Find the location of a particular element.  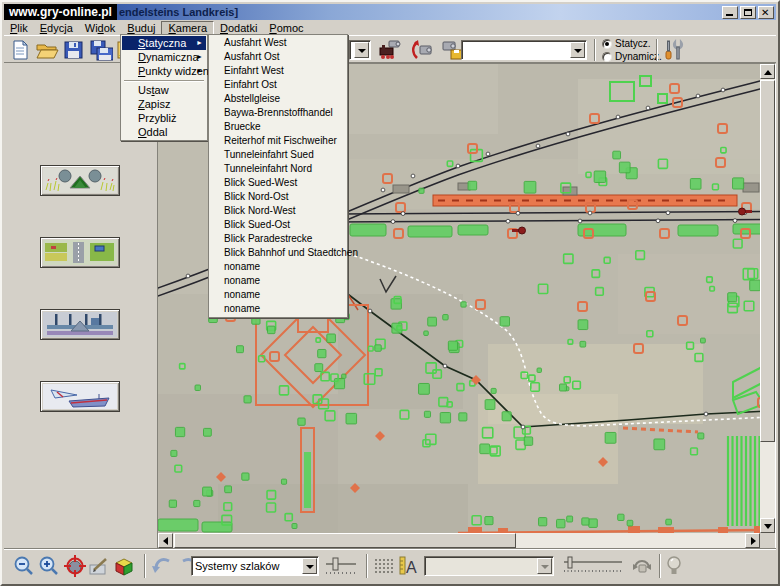

menubar-item-kamera: Kamera is located at coordinates (188, 28).